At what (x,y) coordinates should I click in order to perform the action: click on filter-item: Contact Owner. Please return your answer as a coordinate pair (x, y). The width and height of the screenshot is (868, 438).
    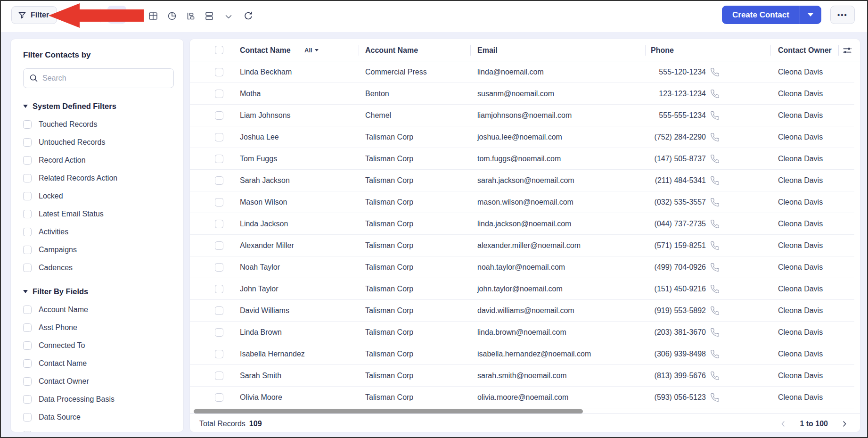
    Looking at the image, I should click on (98, 381).